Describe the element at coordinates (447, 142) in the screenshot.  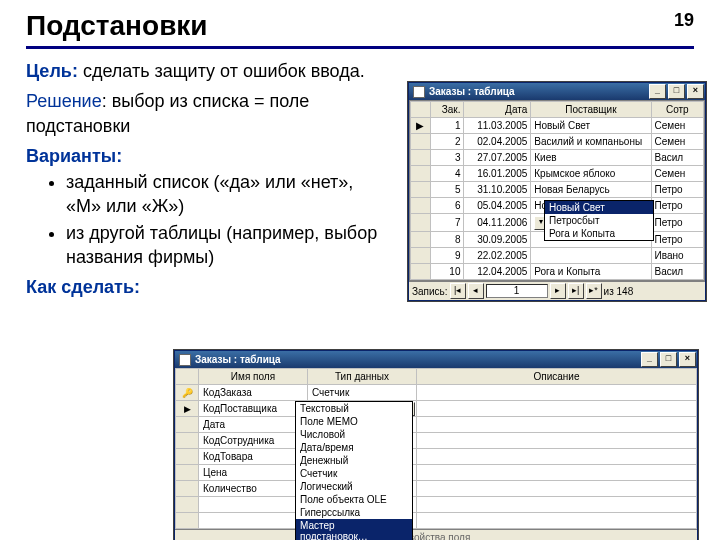
I see `cell-id: 2` at that location.